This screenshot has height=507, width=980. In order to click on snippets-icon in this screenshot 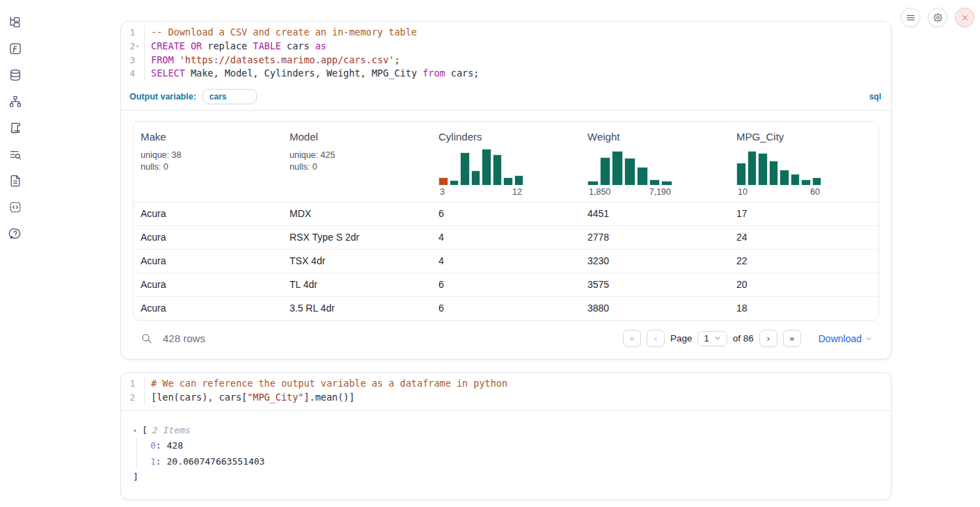, I will do `click(15, 207)`.